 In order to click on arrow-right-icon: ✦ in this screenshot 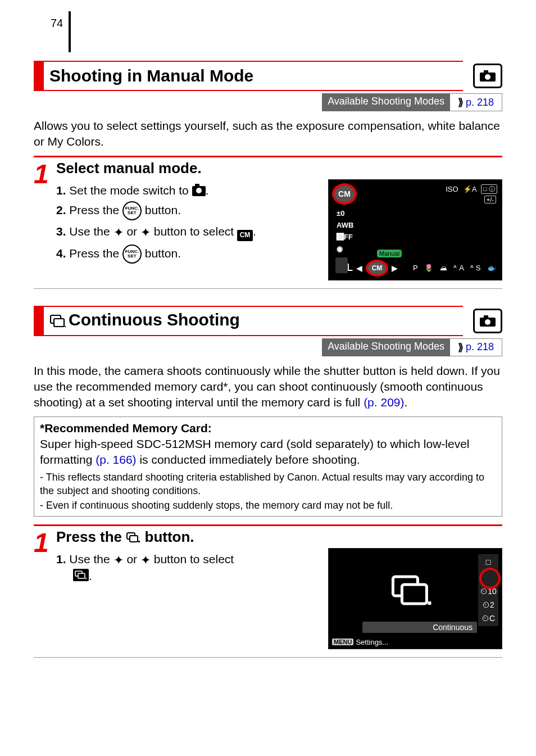, I will do `click(146, 233)`.